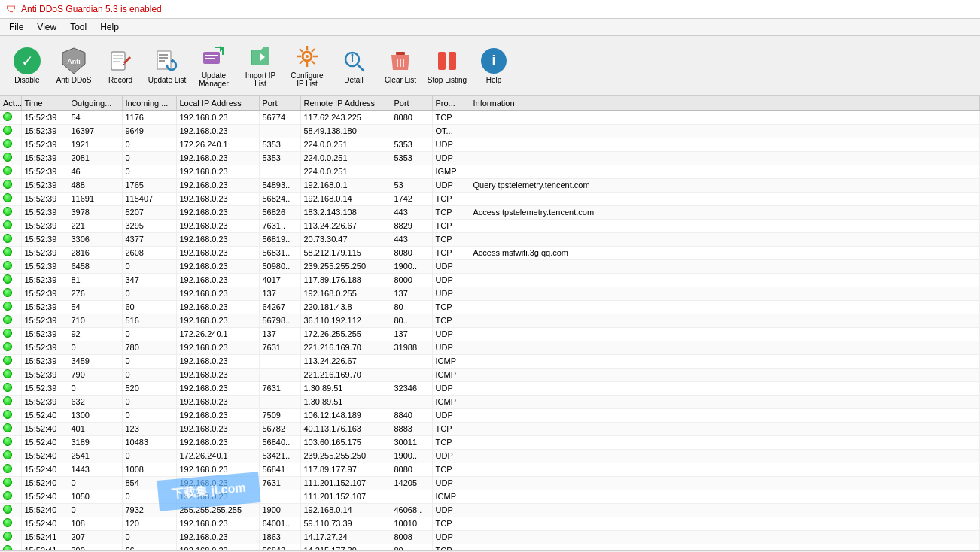 Image resolution: width=980 pixels, height=552 pixels. Describe the element at coordinates (447, 65) in the screenshot. I see `stop-listing-button: Stop Listing` at that location.